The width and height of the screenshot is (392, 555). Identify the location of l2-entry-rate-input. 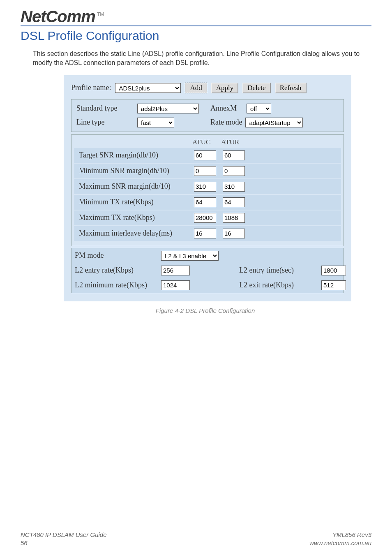
(175, 271).